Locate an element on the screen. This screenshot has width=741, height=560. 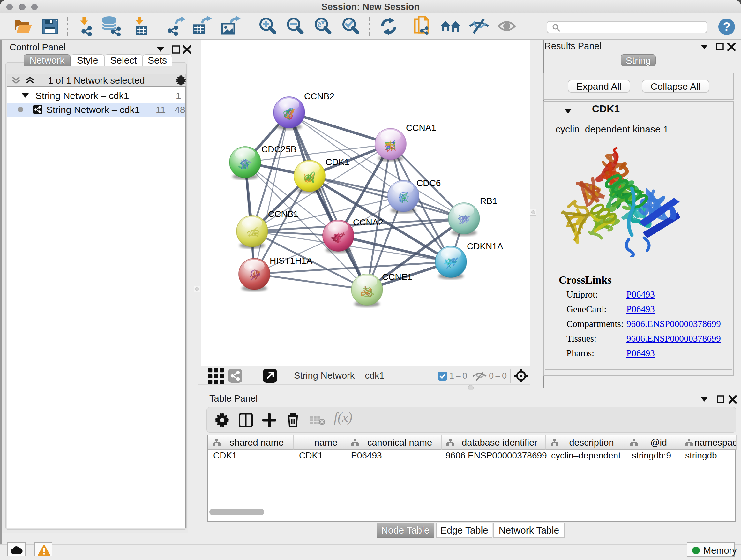
svg-text: CCNE1 is located at coordinates (397, 277).